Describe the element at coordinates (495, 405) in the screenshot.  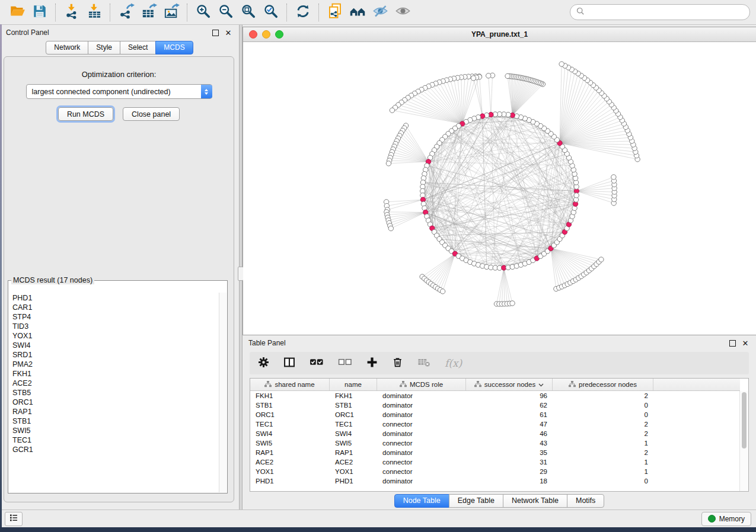
I see `table-row: STB1STB1dominator620` at that location.